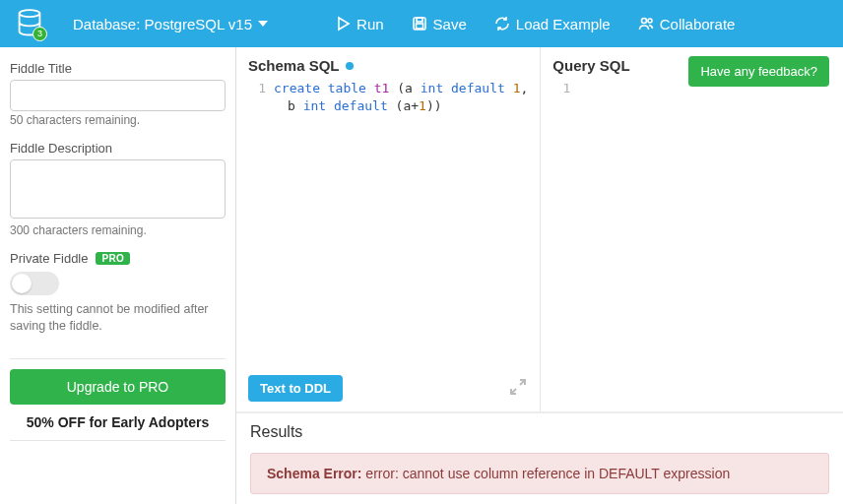  Describe the element at coordinates (314, 473) in the screenshot. I see `error-label: Schema Error:` at that location.